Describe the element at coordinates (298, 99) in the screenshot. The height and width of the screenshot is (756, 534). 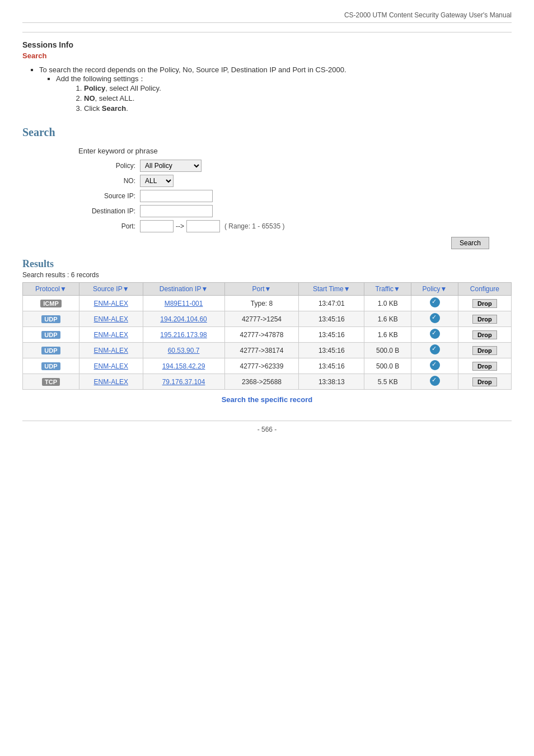
I see `step-2: NO, select ALL.` at that location.